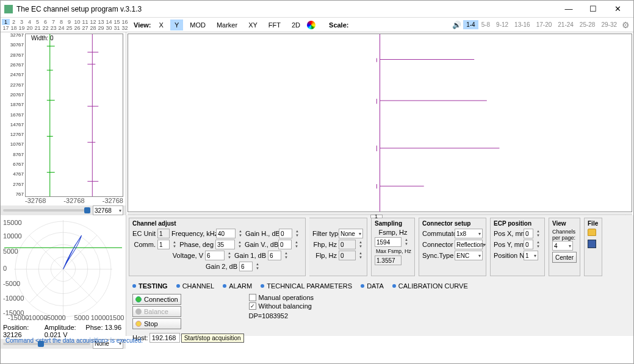 The height and width of the screenshot is (364, 634). Describe the element at coordinates (522, 24) in the screenshot. I see `group-13-16: 13-16` at that location.